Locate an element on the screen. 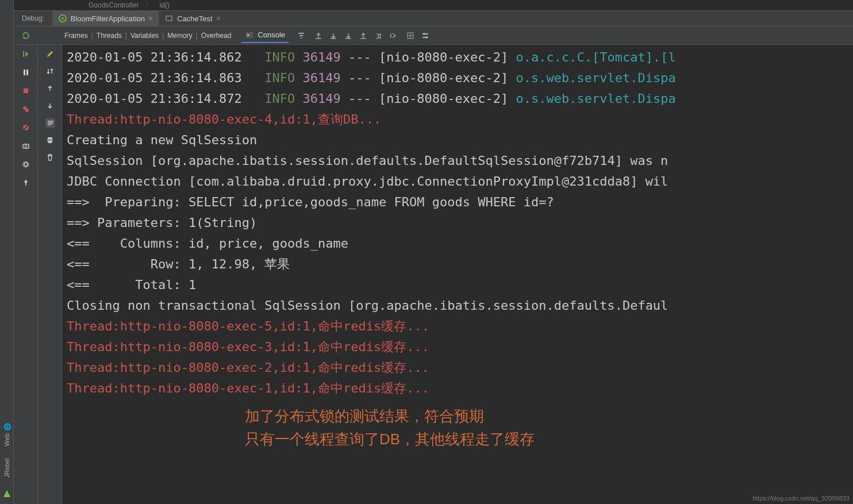 Image resolution: width=853 pixels, height=504 pixels. trash-icon is located at coordinates (50, 157).